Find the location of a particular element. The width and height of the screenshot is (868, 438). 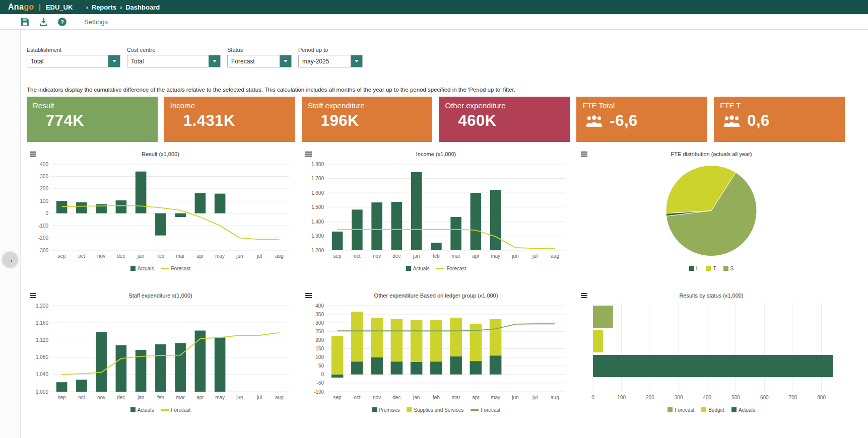

filter-period-up-to: Period up tomay-2025 is located at coordinates (330, 57).